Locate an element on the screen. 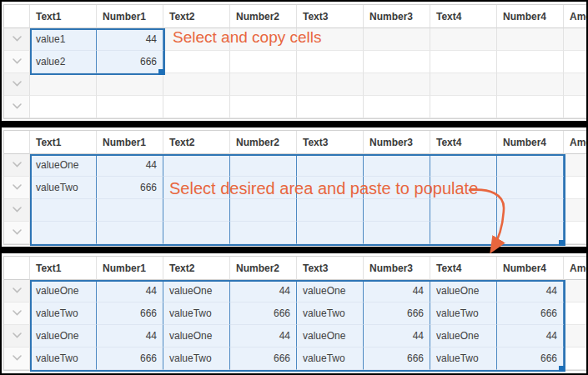 Image resolution: width=588 pixels, height=375 pixels. cell: value1 is located at coordinates (63, 40).